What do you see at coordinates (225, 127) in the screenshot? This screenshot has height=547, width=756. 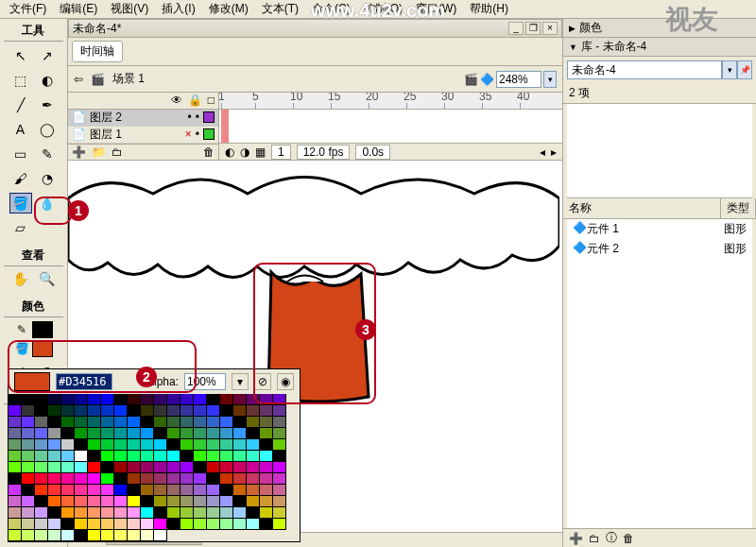 I see `playhead` at bounding box center [225, 127].